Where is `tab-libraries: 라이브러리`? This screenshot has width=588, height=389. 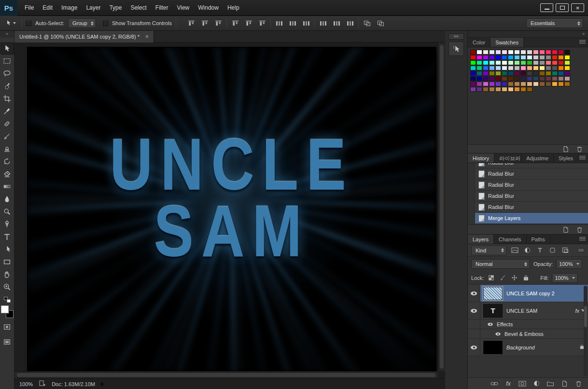
tab-libraries: 라이브러리 is located at coordinates (508, 158).